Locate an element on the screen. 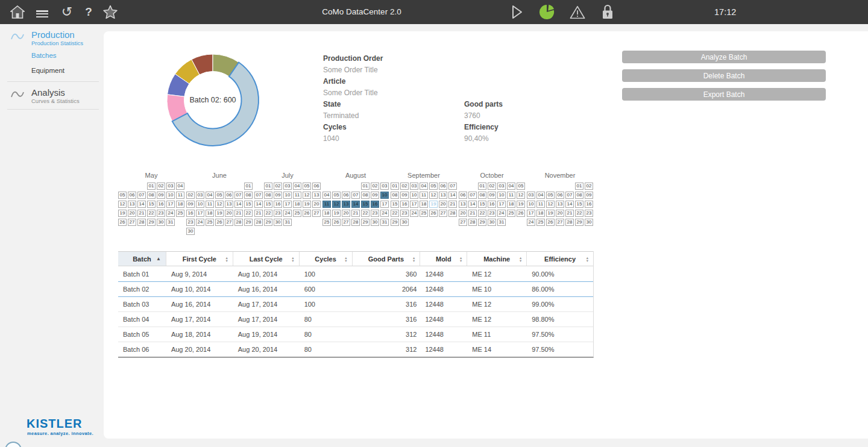 This screenshot has width=868, height=447. table-row-batch-04: Batch 04Aug 17, 2014Aug 17, 201480316124… is located at coordinates (356, 319).